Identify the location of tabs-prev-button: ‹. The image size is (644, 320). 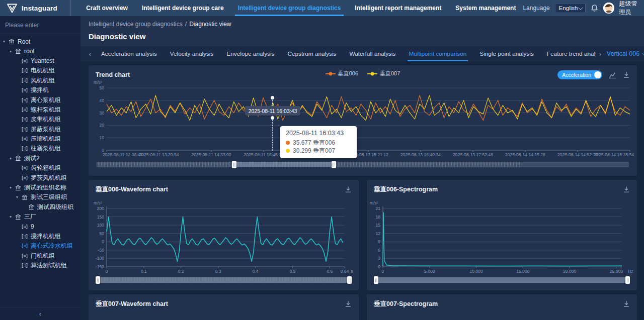
(90, 54).